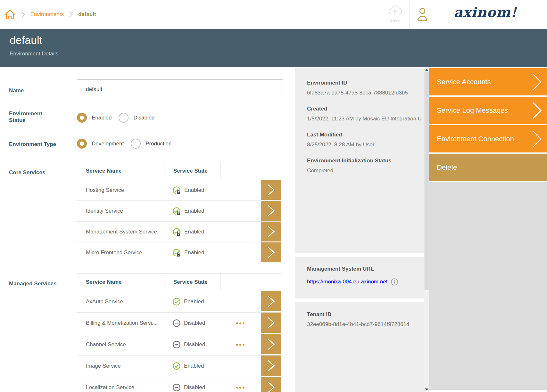 This screenshot has height=392, width=547. What do you see at coordinates (362, 145) in the screenshot?
I see `last-modified-value: 8/25/2022, 8:28 AM by User` at bounding box center [362, 145].